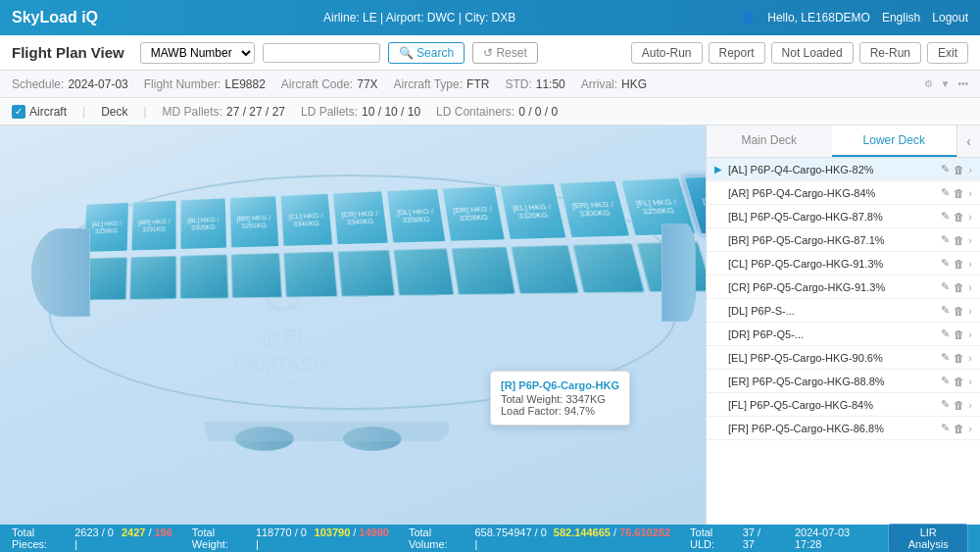 This screenshot has width=980, height=552. Describe the element at coordinates (843, 358) in the screenshot. I see `list-item: ▶ [EL] P6P-Q5-Cargo-HKG-90.6% ✎ 🗑 ›` at that location.